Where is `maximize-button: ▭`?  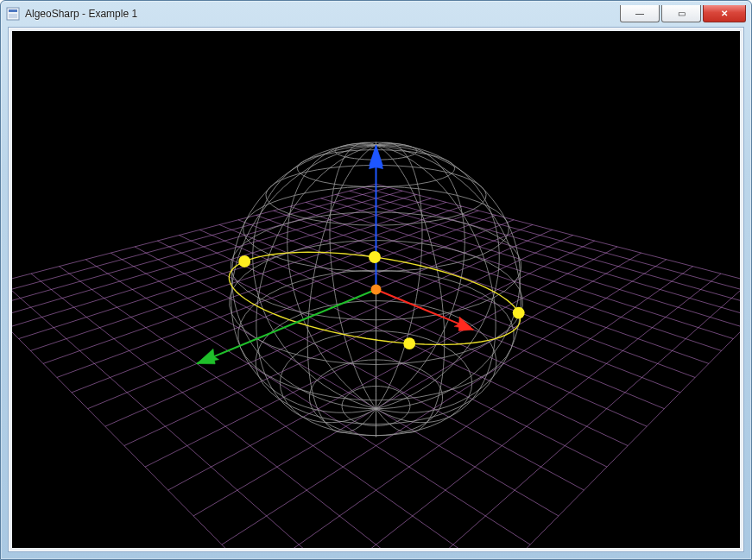
maximize-button: ▭ is located at coordinates (681, 14).